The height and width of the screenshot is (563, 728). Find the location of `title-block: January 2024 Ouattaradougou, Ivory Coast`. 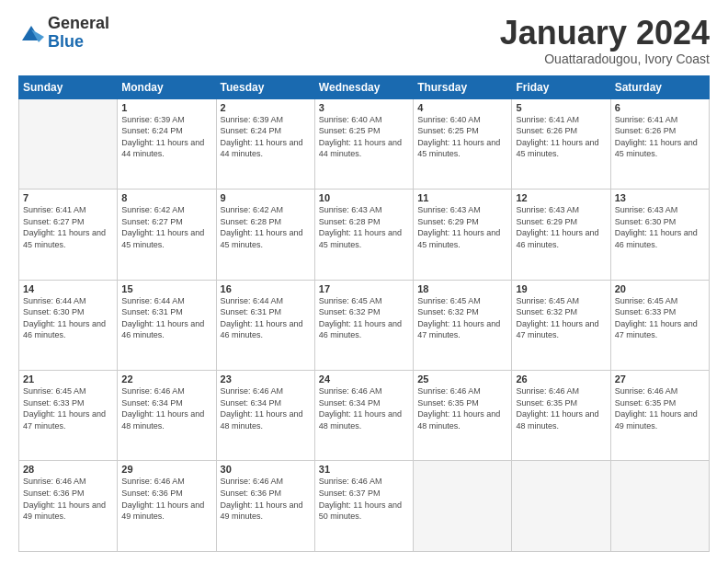

title-block: January 2024 Ouattaradougou, Ivory Coast is located at coordinates (605, 40).